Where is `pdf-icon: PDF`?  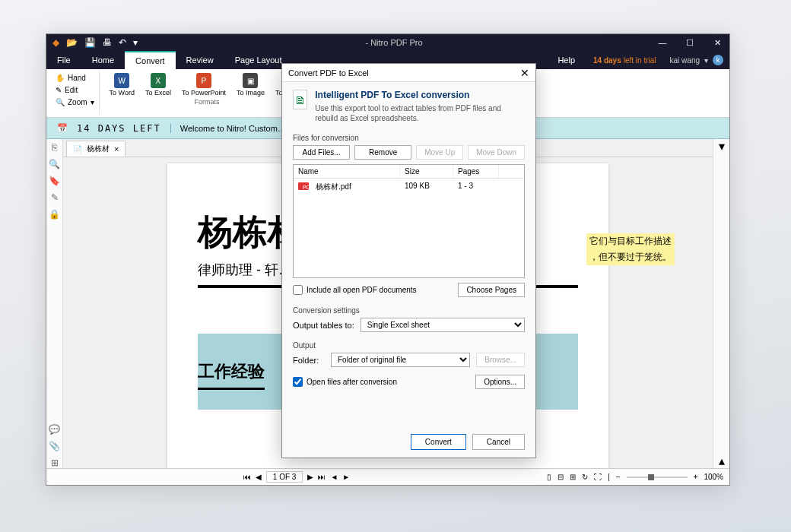
pdf-icon: PDF is located at coordinates (303, 186).